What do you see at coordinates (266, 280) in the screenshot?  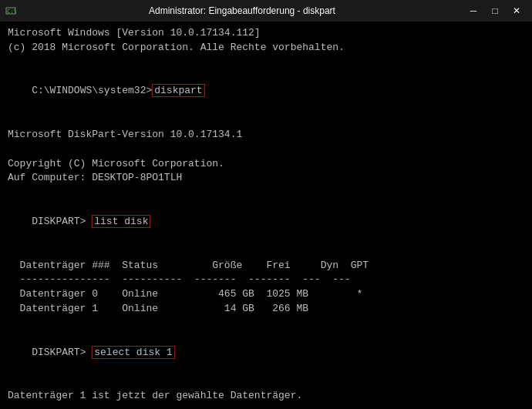 I see `table1-sep: --------------- ---------- ------- -----…` at bounding box center [266, 280].